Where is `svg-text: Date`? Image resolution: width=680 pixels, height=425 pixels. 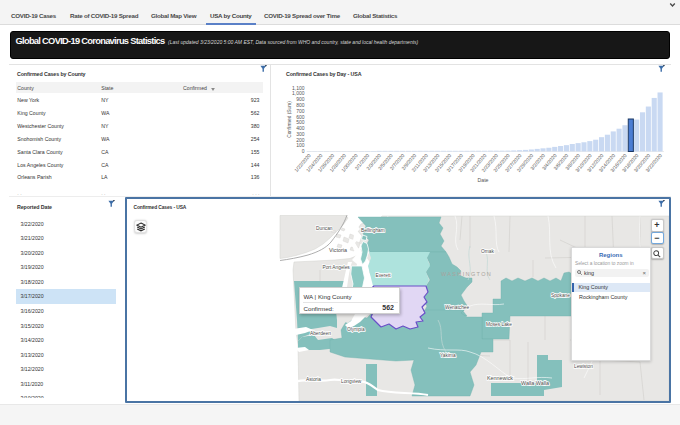 svg-text: Date is located at coordinates (484, 180).